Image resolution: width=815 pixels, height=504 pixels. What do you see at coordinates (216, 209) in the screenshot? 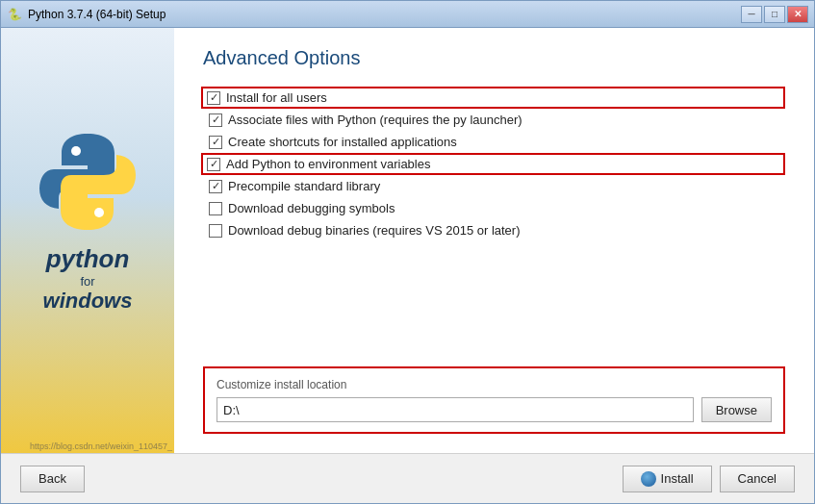
I see `checkbox-download-debug-symbols` at bounding box center [216, 209].